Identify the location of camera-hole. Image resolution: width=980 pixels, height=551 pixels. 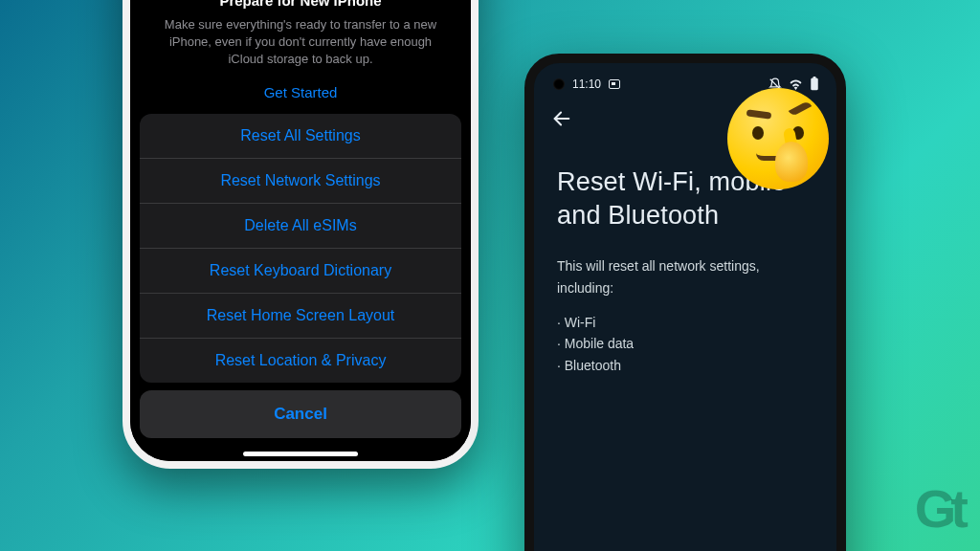
(559, 84).